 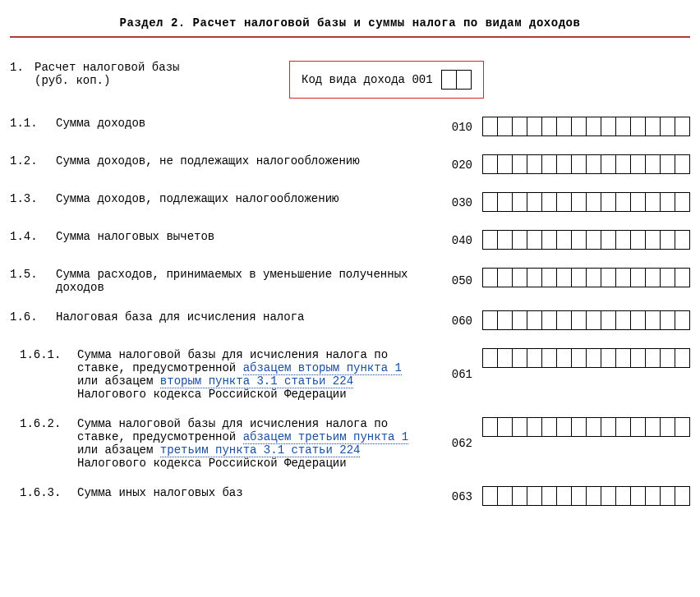 What do you see at coordinates (107, 74) in the screenshot?
I see `item-label: Расчет налоговой базы (руб. коп.)` at bounding box center [107, 74].